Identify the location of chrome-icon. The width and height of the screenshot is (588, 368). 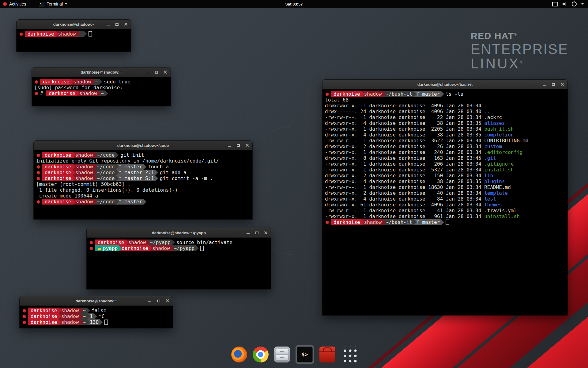
(261, 355).